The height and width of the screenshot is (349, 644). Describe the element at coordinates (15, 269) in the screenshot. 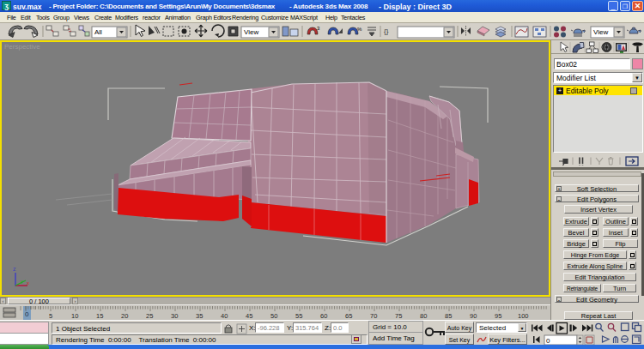

I see `svg-text: z` at that location.